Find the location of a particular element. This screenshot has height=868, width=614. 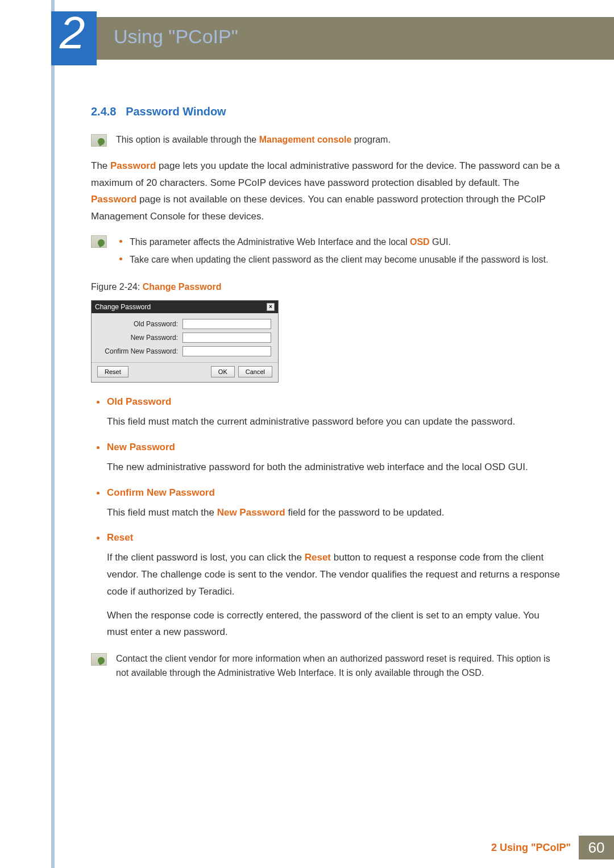

dialog-titlebar: Change Password × is located at coordinates (185, 307).